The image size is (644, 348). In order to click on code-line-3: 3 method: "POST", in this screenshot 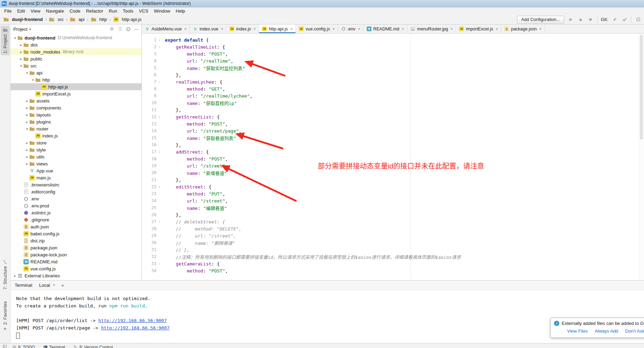, I will do `click(391, 54)`.